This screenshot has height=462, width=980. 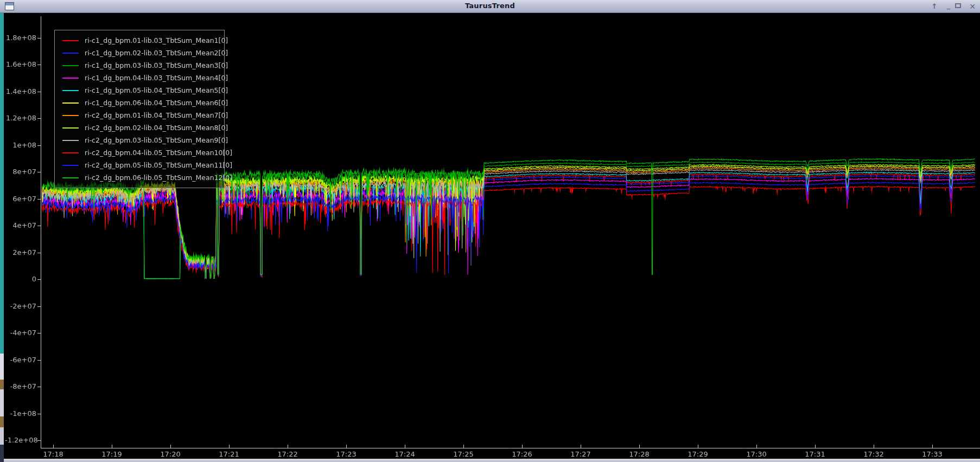 What do you see at coordinates (141, 90) in the screenshot?
I see `legend-item: ri-c1_dg_bpm.05-lib.04_TbtSum_Mean5[0]` at bounding box center [141, 90].